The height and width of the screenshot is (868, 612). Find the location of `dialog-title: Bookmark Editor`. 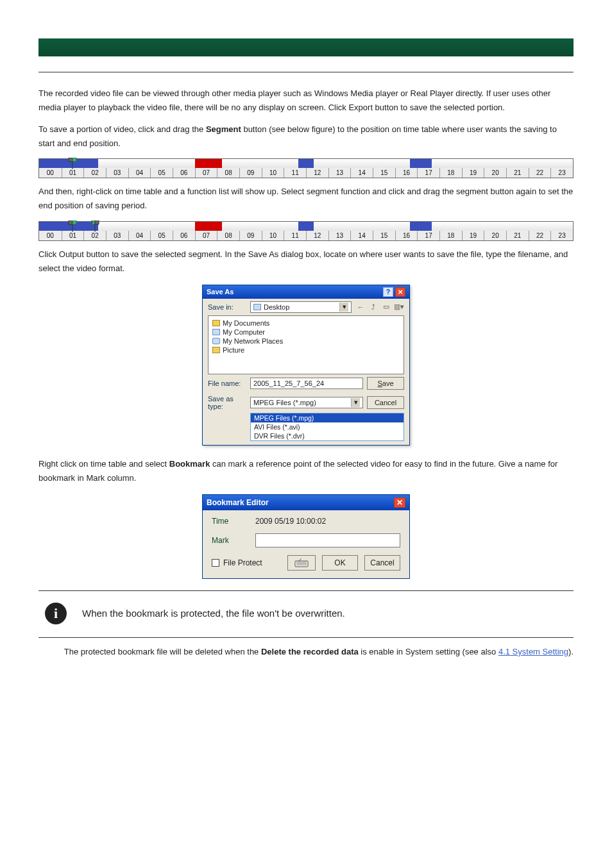

dialog-title: Bookmark Editor is located at coordinates (237, 503).